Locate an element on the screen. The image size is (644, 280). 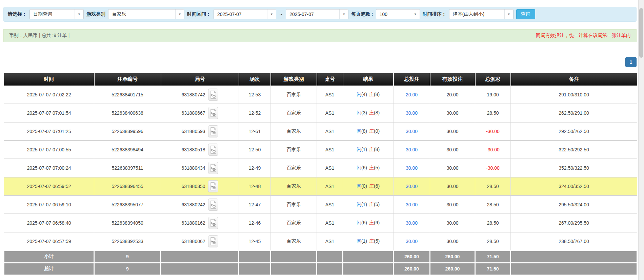
vertical-scrollbar-thumb is located at coordinates (641, 33).